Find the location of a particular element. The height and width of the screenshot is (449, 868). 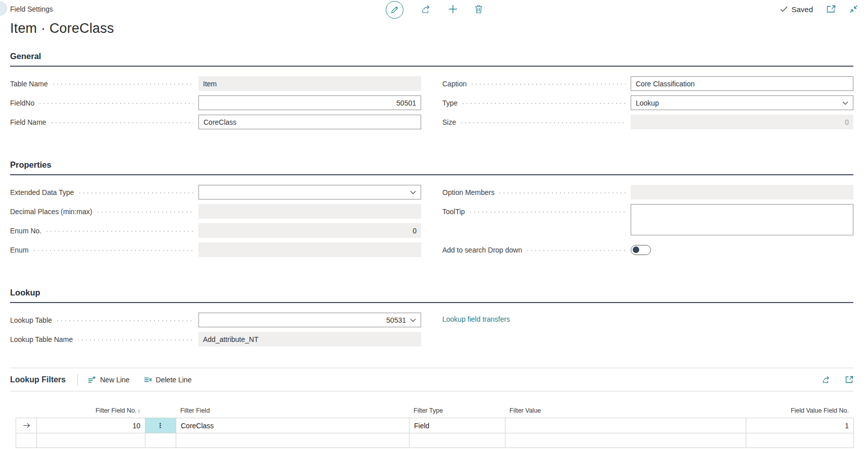

size-value: 0 is located at coordinates (847, 122).